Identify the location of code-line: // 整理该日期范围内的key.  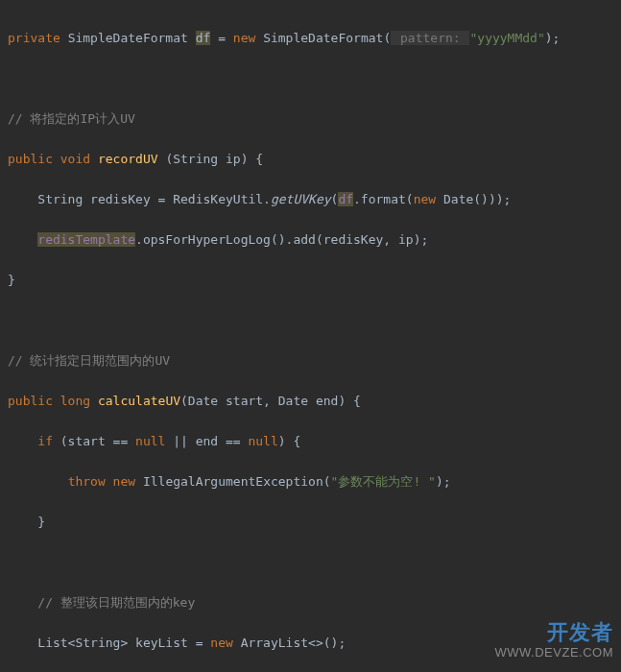
(315, 603).